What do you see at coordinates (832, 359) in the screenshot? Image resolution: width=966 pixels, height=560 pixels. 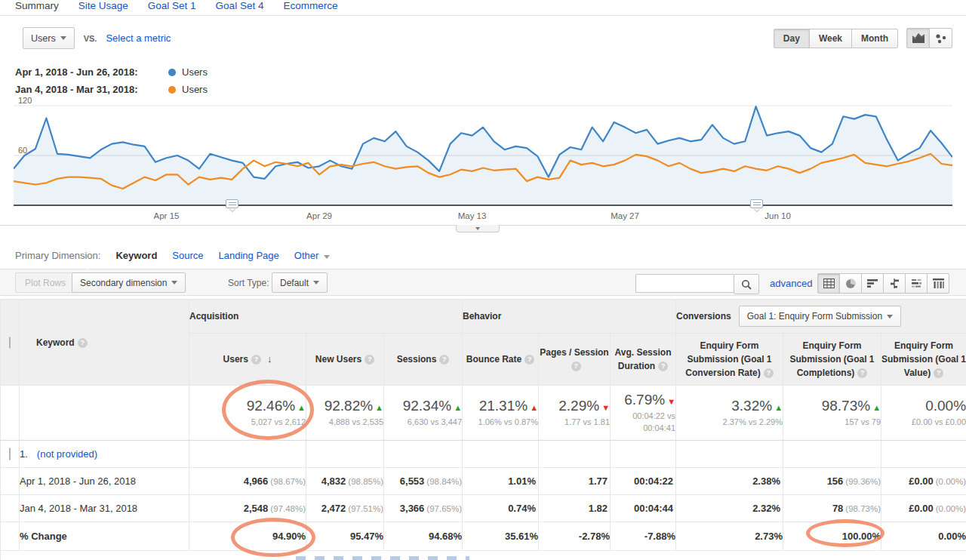 I see `goal-completions-column-header: Enquiry Form Submission (Goal 1 Completi…` at bounding box center [832, 359].